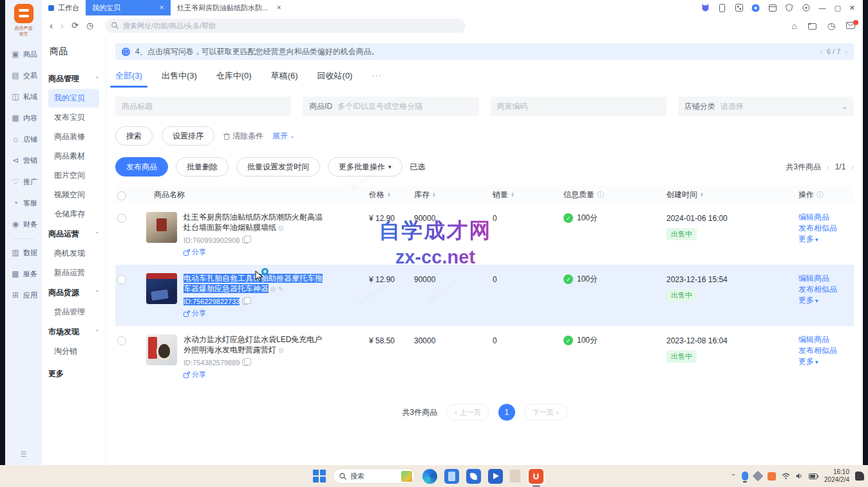 The width and height of the screenshot is (868, 487). I want to click on tab-in-warehouse: 仓库中(0), so click(234, 79).